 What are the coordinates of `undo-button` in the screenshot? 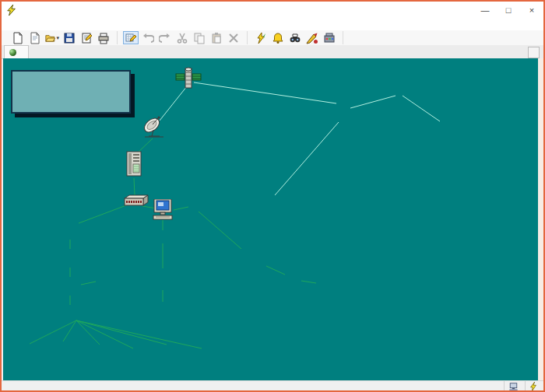 It's located at (148, 37).